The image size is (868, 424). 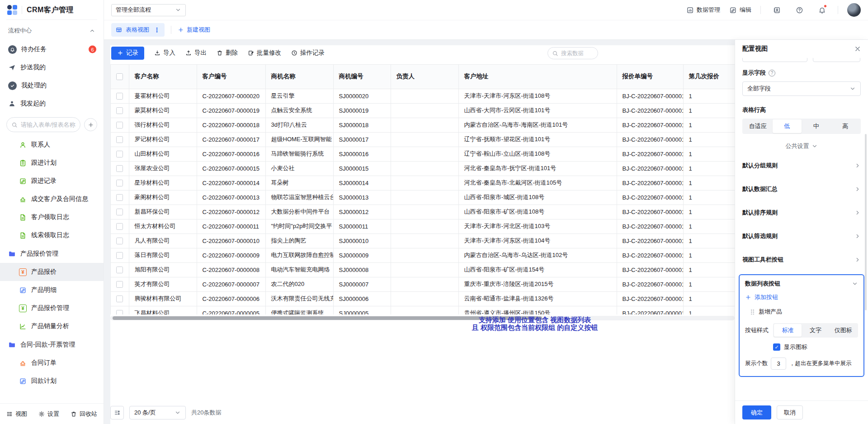 What do you see at coordinates (423, 183) in the screenshot?
I see `table-row: 星珍材料公司C-20220607-0000014耳朵树SJ0000014河北省-…` at bounding box center [423, 183].